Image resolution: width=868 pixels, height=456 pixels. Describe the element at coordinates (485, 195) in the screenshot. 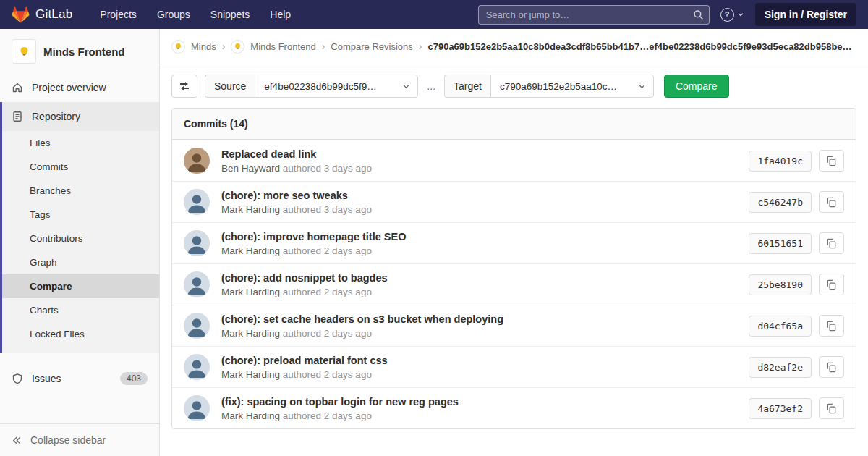

I see `commit-title-link: (chore): more seo tweaks` at that location.